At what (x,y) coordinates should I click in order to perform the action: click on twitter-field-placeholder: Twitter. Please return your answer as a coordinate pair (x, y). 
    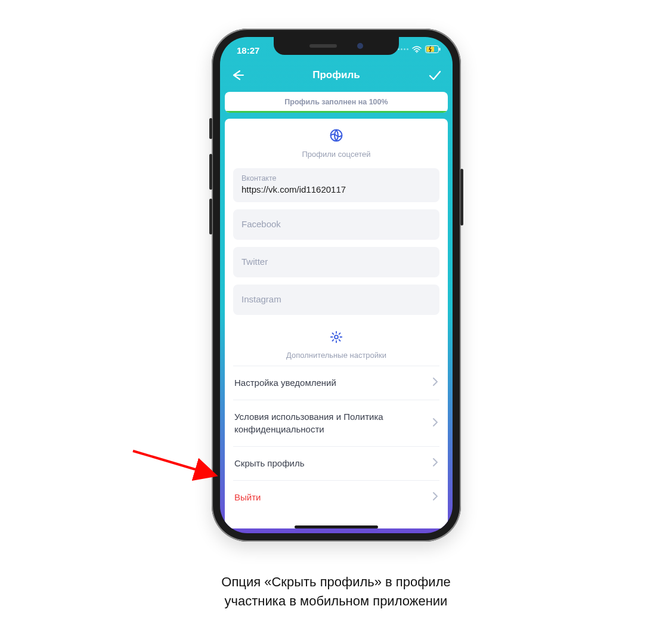
    Looking at the image, I should click on (336, 261).